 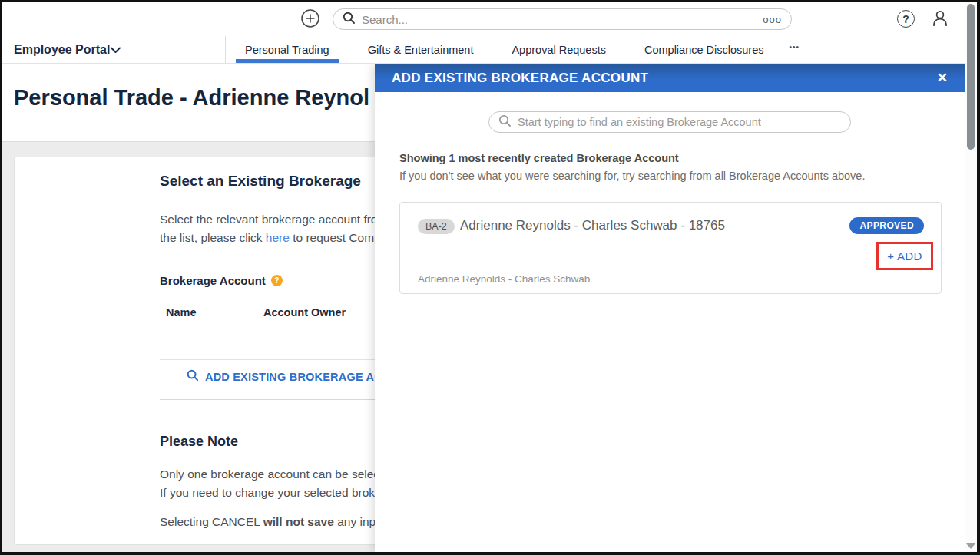 I want to click on global-search: ooo, so click(x=562, y=19).